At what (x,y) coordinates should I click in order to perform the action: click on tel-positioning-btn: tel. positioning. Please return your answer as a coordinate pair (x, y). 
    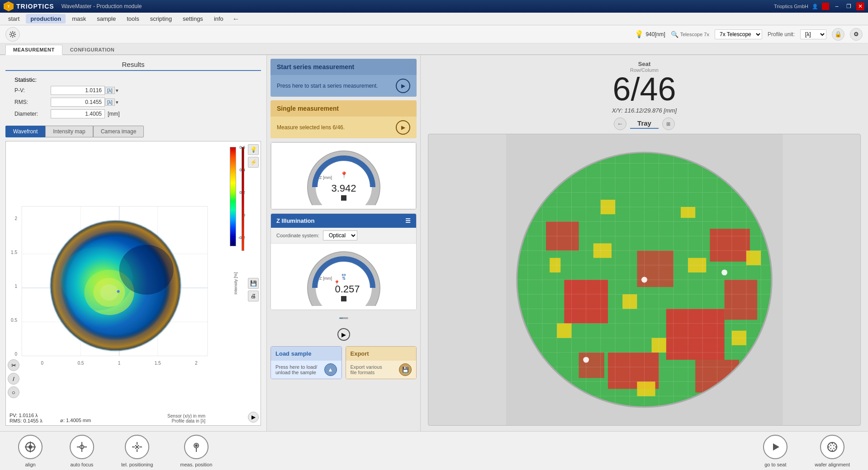
    Looking at the image, I should click on (137, 451).